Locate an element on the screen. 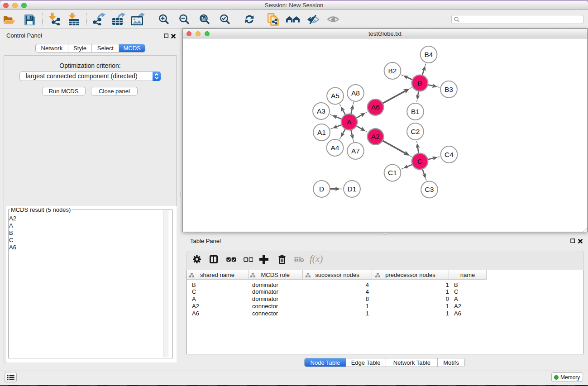 The height and width of the screenshot is (386, 588). svg-text: B3 is located at coordinates (449, 90).